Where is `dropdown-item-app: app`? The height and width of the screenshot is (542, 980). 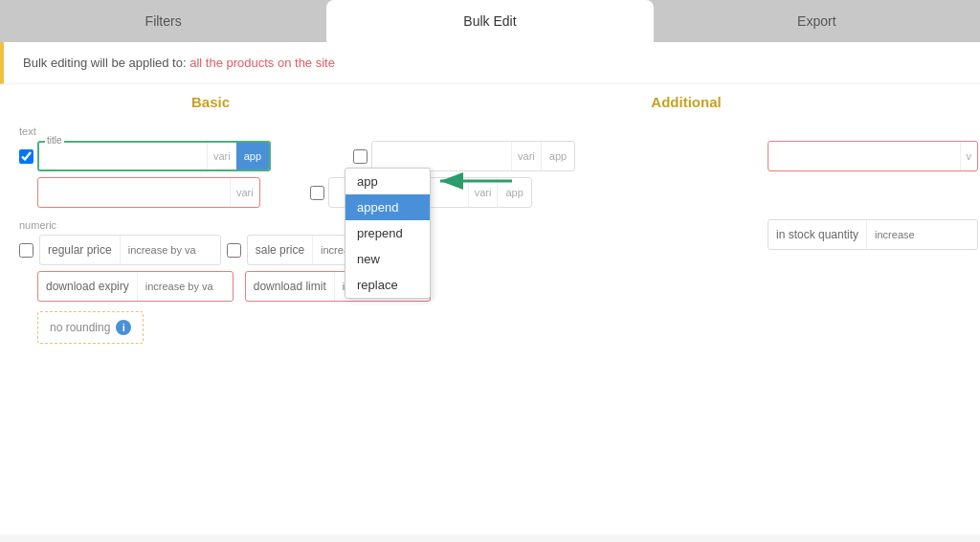
dropdown-item-app: app is located at coordinates (388, 182).